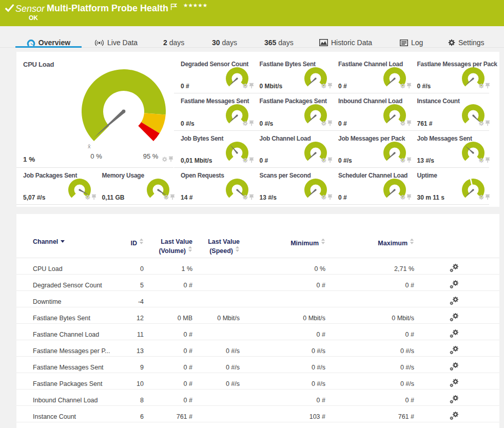  Describe the element at coordinates (73, 332) in the screenshot. I see `channel-name: Fastlane Channel Load` at that location.